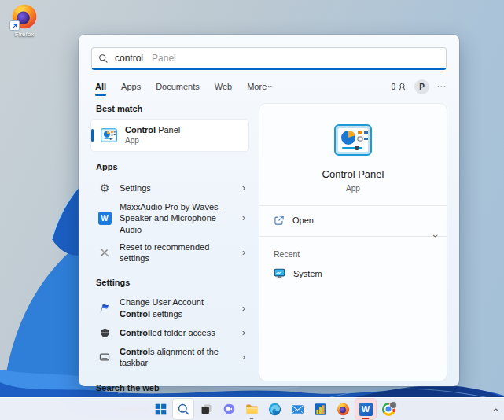 The width and height of the screenshot is (504, 420). What do you see at coordinates (353, 220) in the screenshot?
I see `open-action: Open` at bounding box center [353, 220].